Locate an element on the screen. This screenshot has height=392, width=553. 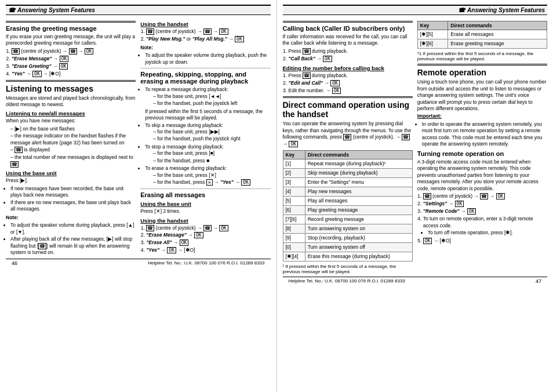
table-cmd: Repeat message (during playback)¹ is located at coordinates (358, 164).